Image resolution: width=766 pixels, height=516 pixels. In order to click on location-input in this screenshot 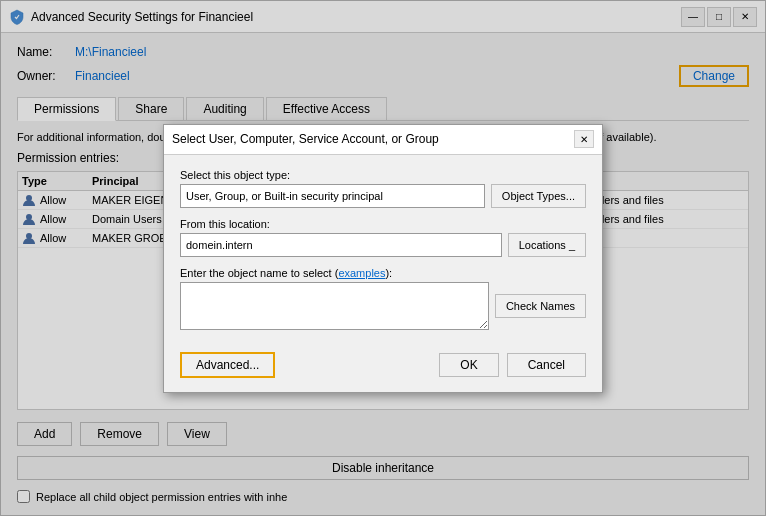, I will do `click(341, 245)`.